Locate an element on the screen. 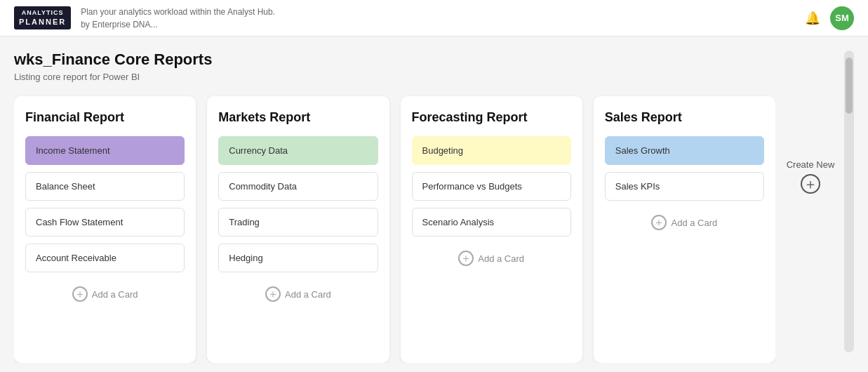  header-left: ANALYTICS PLANNER Plan your analytics wo… is located at coordinates (145, 18).